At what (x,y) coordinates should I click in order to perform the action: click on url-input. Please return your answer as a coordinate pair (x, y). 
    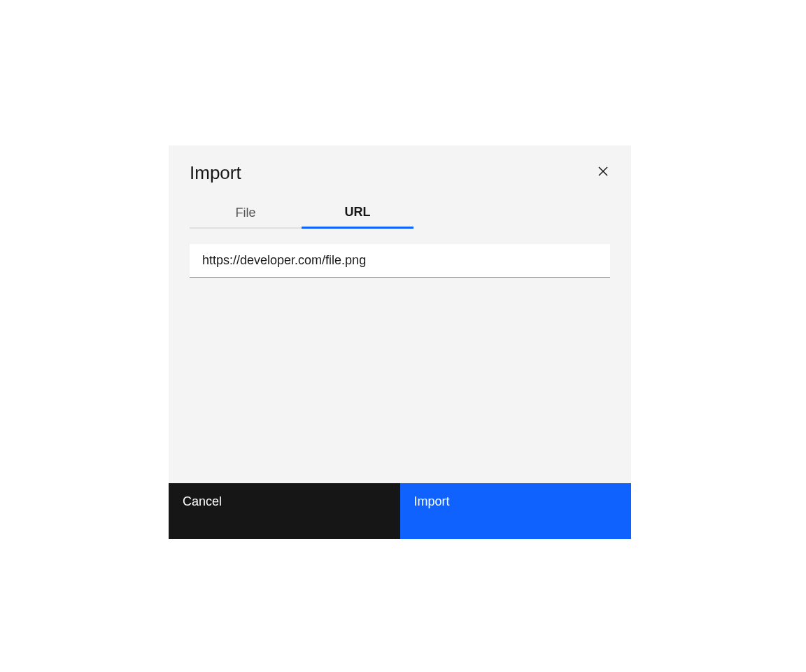
    Looking at the image, I should click on (400, 260).